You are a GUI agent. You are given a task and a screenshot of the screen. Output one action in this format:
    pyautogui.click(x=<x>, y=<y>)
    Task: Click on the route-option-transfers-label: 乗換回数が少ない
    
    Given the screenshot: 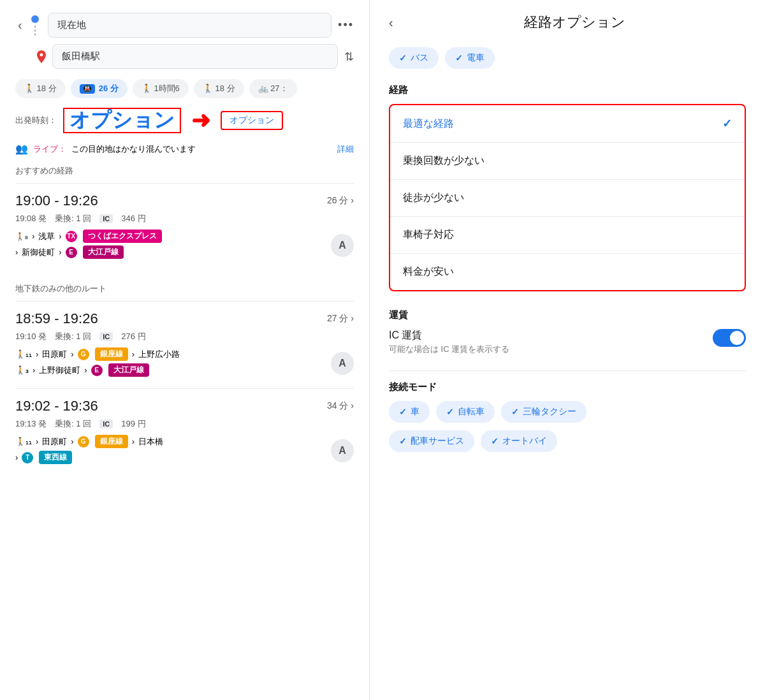 What is the action you would take?
    pyautogui.click(x=444, y=161)
    